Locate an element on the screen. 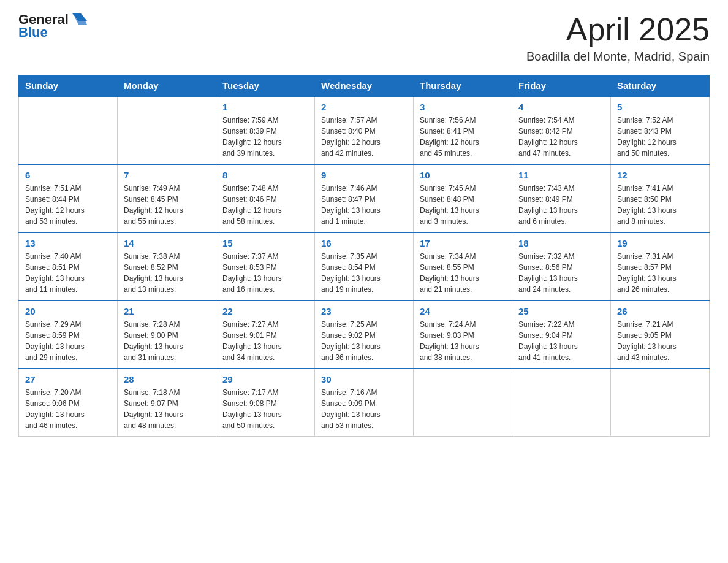 This screenshot has width=728, height=563. month-title: April 2025 is located at coordinates (618, 29).